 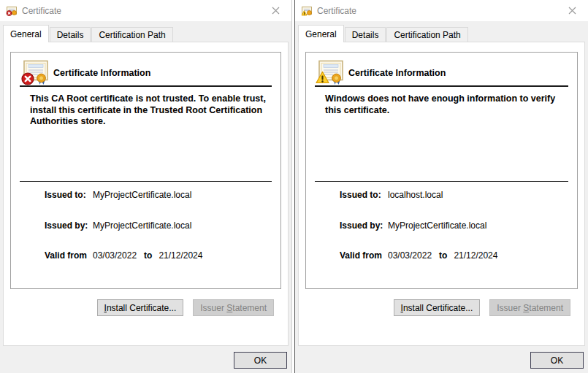 What do you see at coordinates (159, 195) in the screenshot?
I see `issued-to-row: Issued to: MyProjectCertificate.local` at bounding box center [159, 195].